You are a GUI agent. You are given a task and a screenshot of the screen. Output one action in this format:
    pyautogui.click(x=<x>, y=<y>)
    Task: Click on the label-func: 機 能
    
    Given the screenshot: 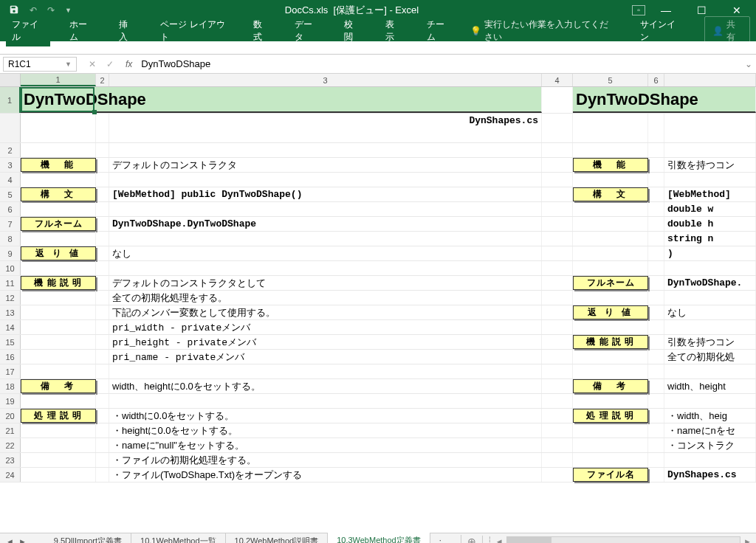 What is the action you would take?
    pyautogui.click(x=58, y=165)
    